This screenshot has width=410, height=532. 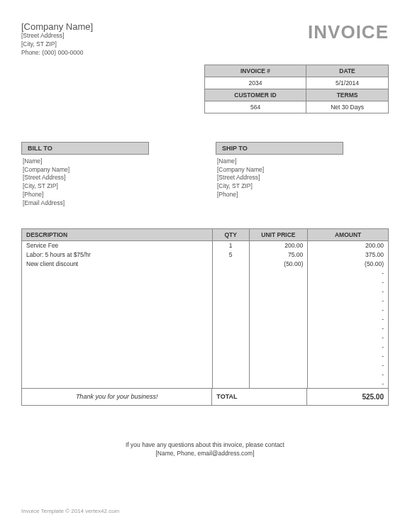 What do you see at coordinates (348, 71) in the screenshot?
I see `date-header: DATE` at bounding box center [348, 71].